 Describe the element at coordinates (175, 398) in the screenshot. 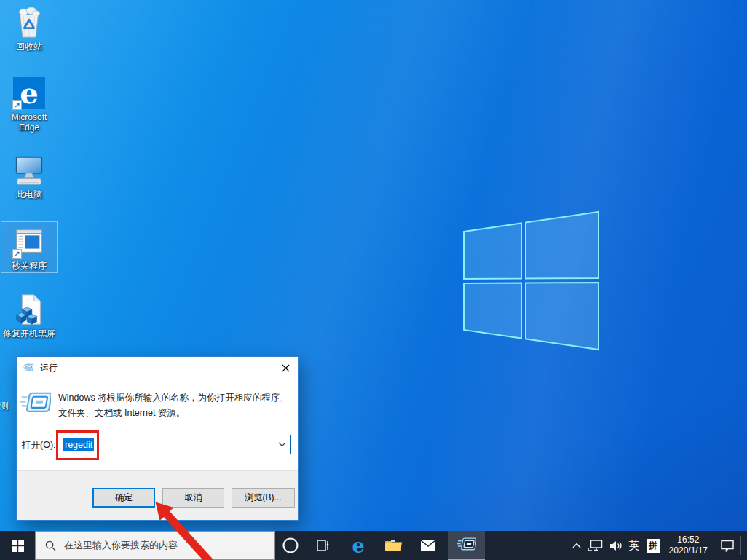

I see `description-line-1: Windows 将根据你所输入的名称，为你打开相应的程序、` at that location.